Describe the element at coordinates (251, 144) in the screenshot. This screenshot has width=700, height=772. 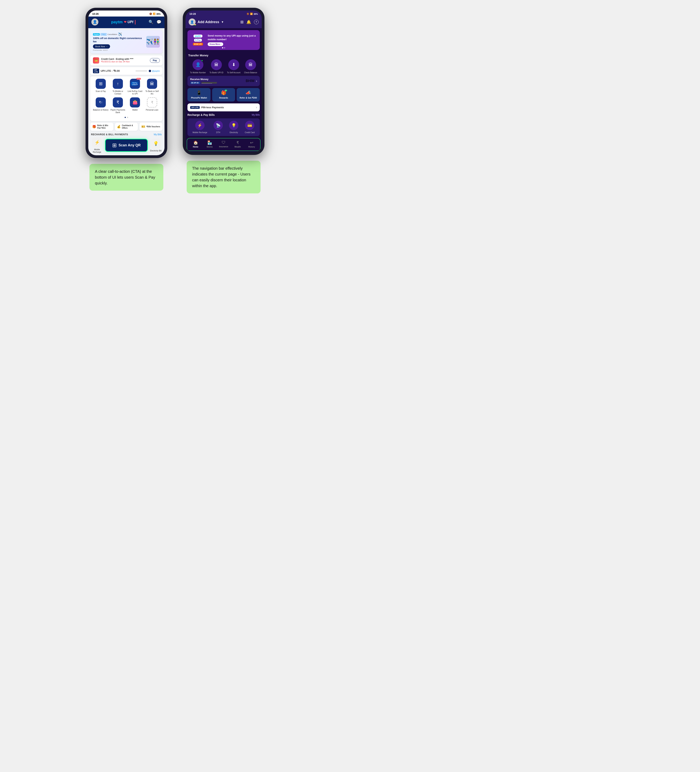
I see `nav-history: ↩ History` at that location.